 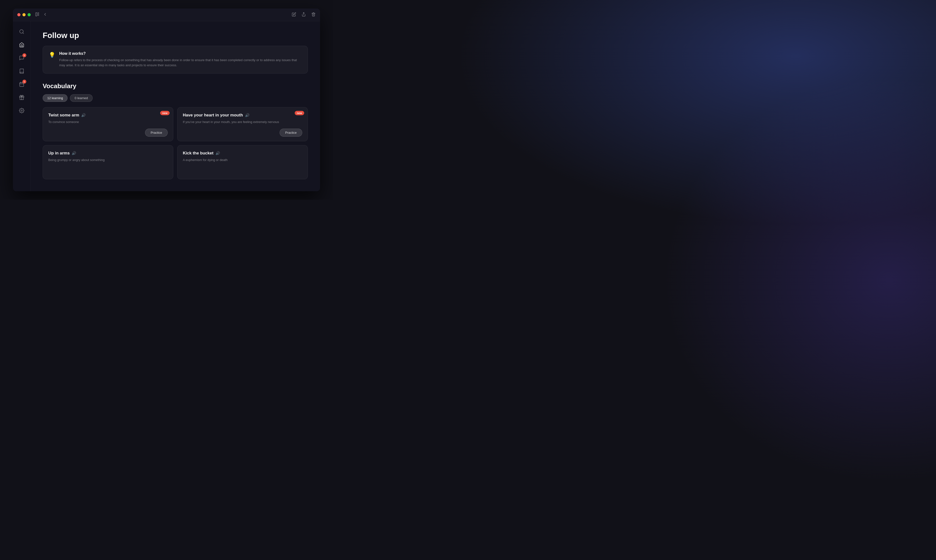 I want to click on info-card: 💡 How it works? Follow-up refers to the …, so click(x=175, y=60).